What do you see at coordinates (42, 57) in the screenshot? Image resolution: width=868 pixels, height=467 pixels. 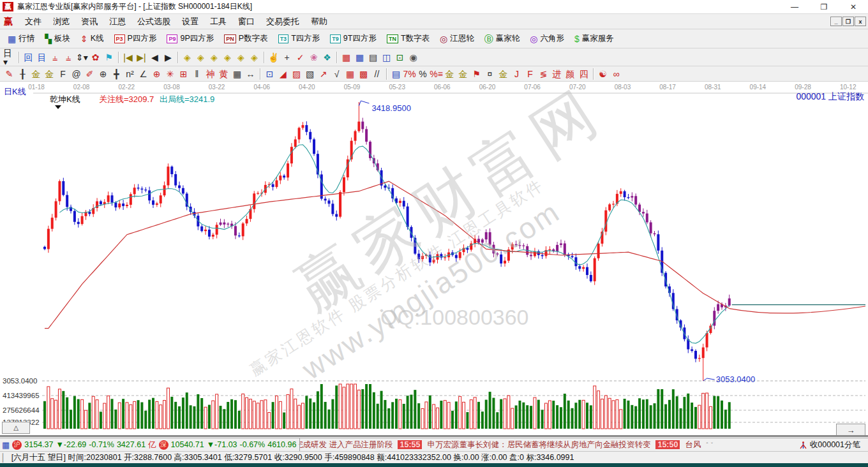 I see `f10-info-button: 目` at bounding box center [42, 57].